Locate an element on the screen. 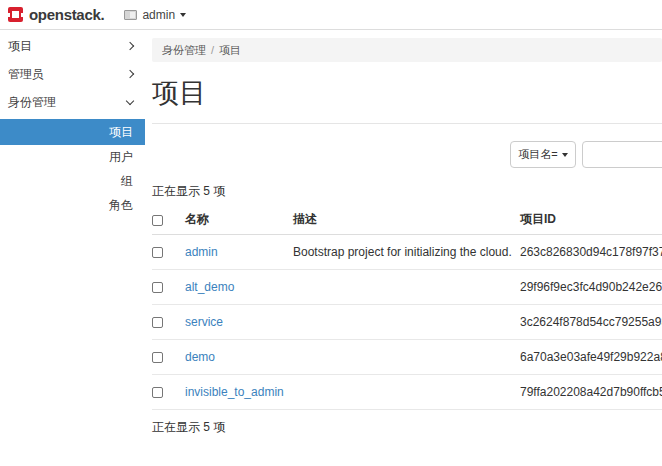 The width and height of the screenshot is (662, 466). breadcrumb: 身份管理/项目 is located at coordinates (407, 50).